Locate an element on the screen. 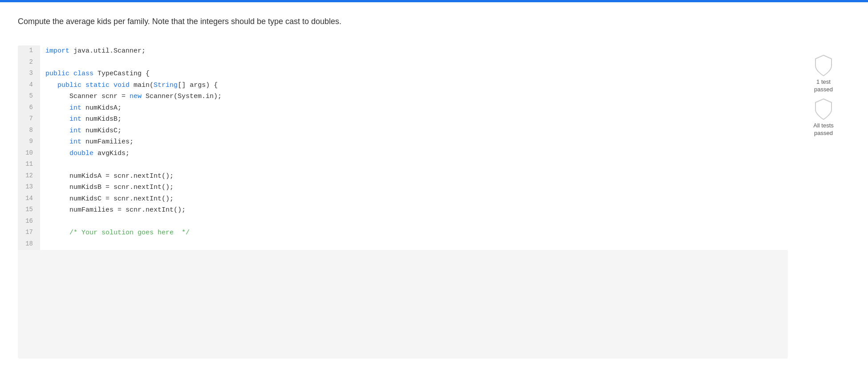 The height and width of the screenshot is (368, 868). line-content-12: numKidsA = scnr.nextInt(); is located at coordinates (414, 176).